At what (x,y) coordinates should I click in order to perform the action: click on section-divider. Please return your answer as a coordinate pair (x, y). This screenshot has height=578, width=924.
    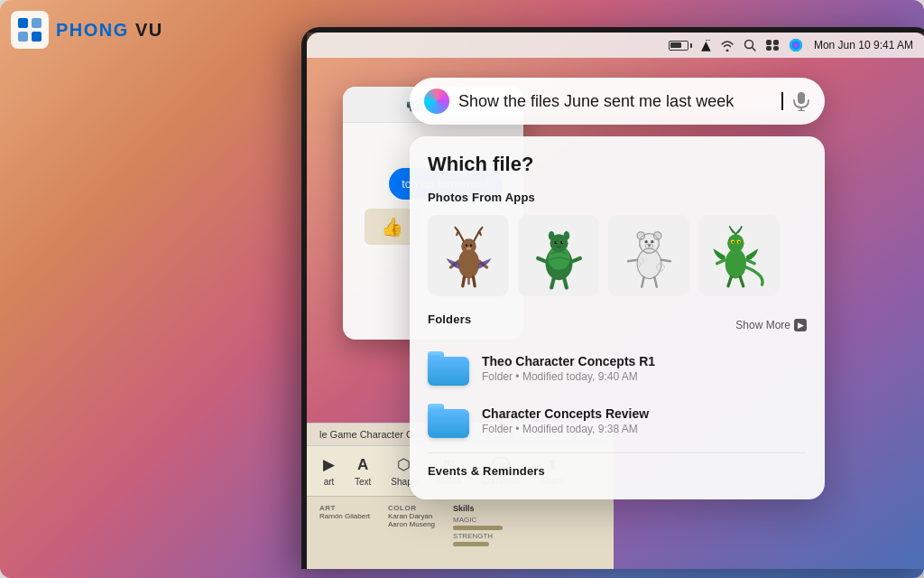
    Looking at the image, I should click on (617, 453).